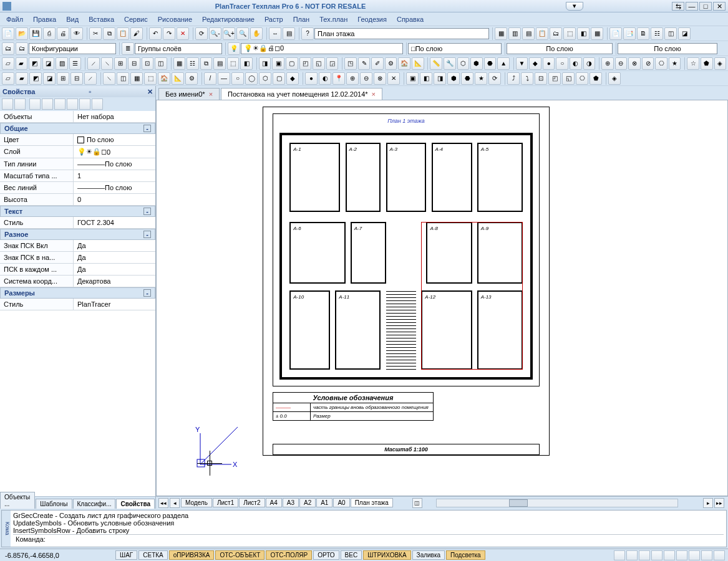  Describe the element at coordinates (455, 49) in the screenshot. I see `color-combo` at that location.